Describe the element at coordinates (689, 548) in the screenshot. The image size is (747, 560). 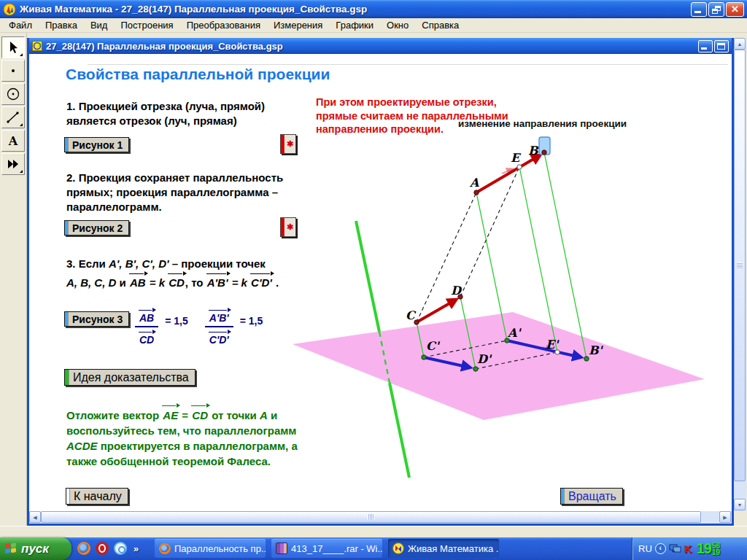
I see `antivirus-icon: K` at that location.